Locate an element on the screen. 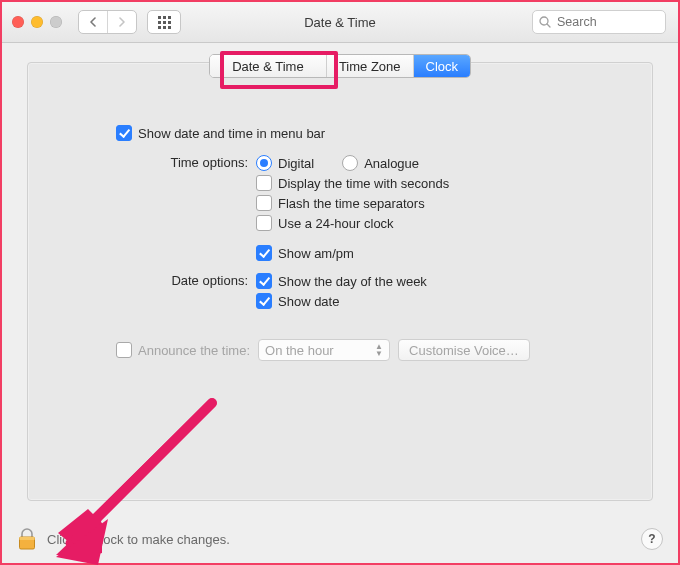 The image size is (680, 565). flash-separators-label: Flash the time separators is located at coordinates (352, 204).